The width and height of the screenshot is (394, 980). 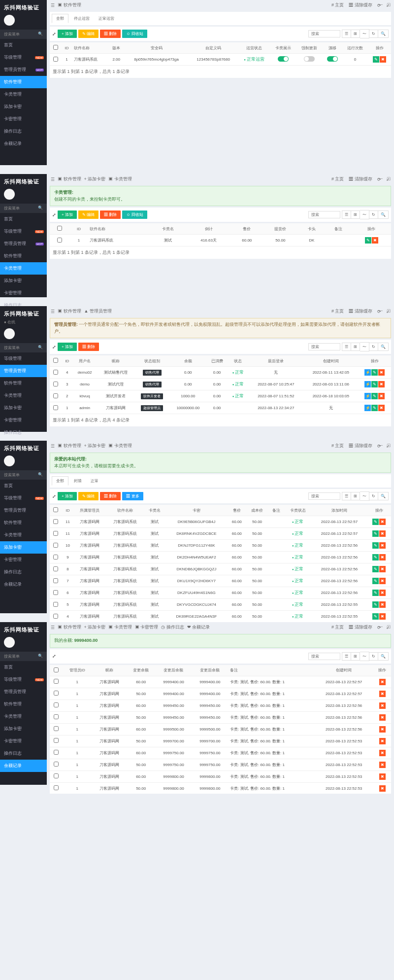 What do you see at coordinates (54, 34) in the screenshot?
I see `expand-icon: ⤢` at bounding box center [54, 34].